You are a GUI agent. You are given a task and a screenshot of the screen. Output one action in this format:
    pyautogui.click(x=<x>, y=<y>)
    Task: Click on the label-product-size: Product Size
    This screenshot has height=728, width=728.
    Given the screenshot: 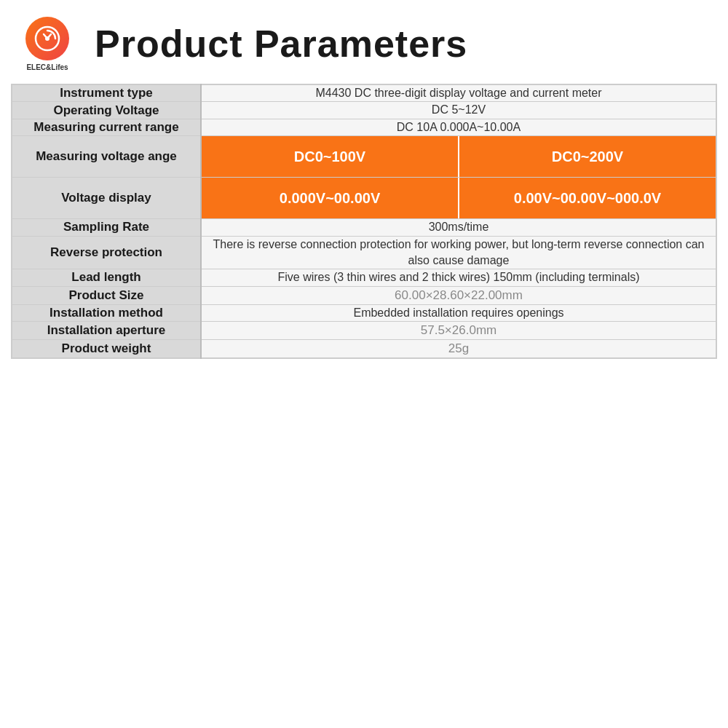 What is the action you would take?
    pyautogui.click(x=106, y=296)
    